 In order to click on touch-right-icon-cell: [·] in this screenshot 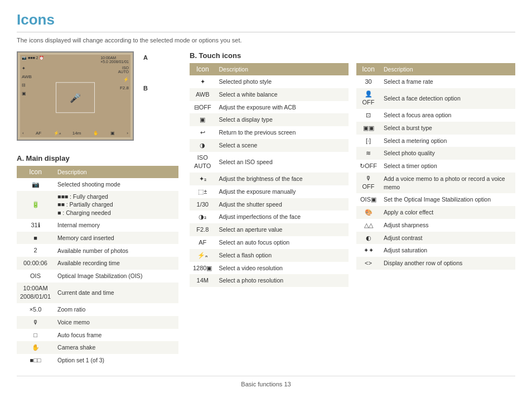, I will do `click(368, 141)`.